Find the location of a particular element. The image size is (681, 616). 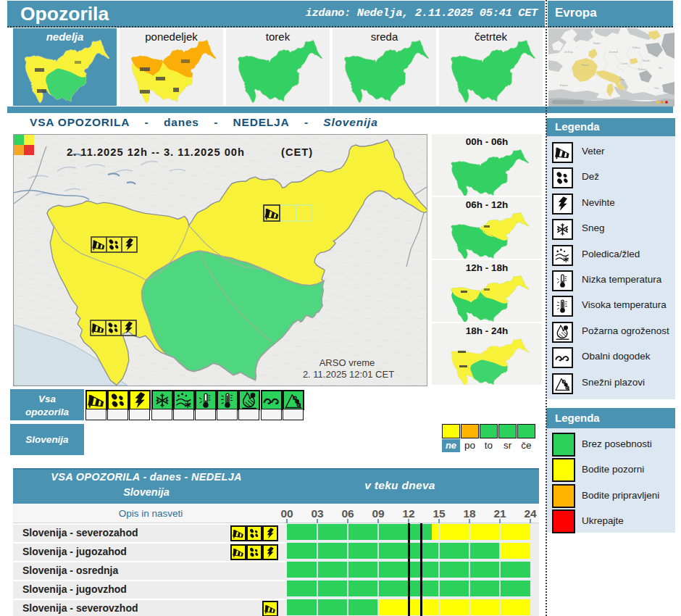

svg-text: France is located at coordinates (585, 65).